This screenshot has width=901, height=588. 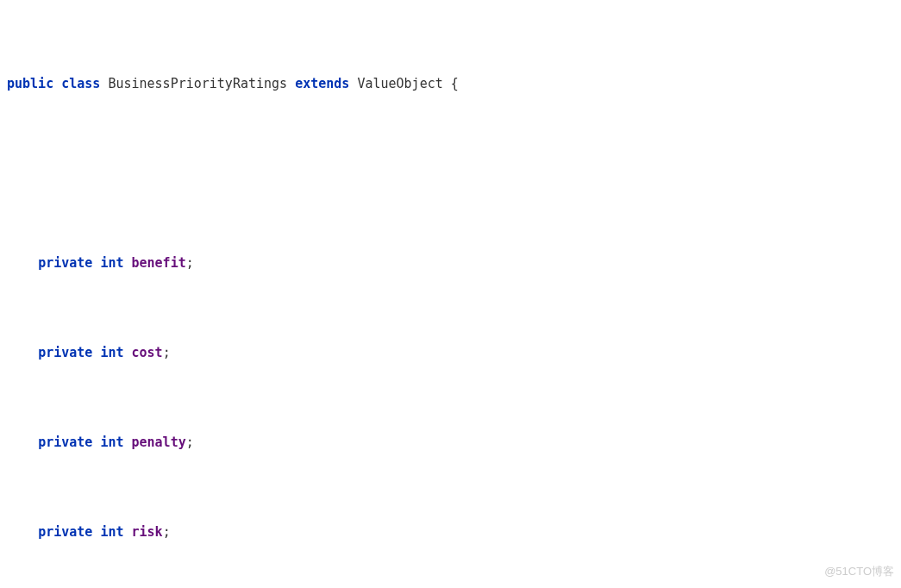 What do you see at coordinates (147, 353) in the screenshot?
I see `field-cost: cost` at bounding box center [147, 353].